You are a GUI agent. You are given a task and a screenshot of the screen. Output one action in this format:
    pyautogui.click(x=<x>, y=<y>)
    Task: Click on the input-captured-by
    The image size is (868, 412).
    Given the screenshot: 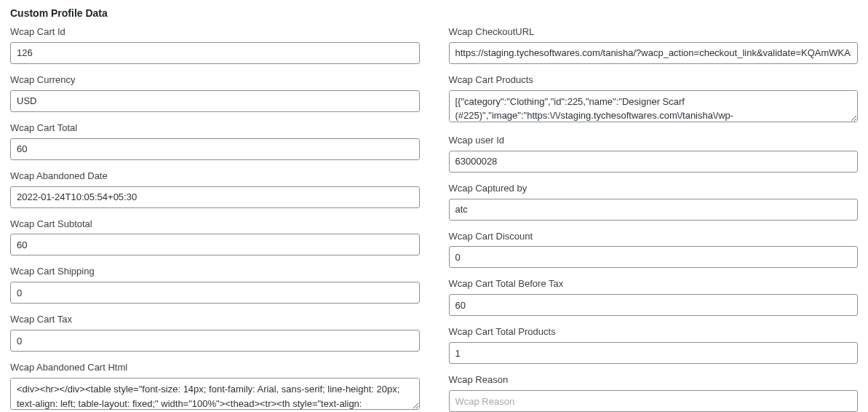 What is the action you would take?
    pyautogui.click(x=653, y=210)
    